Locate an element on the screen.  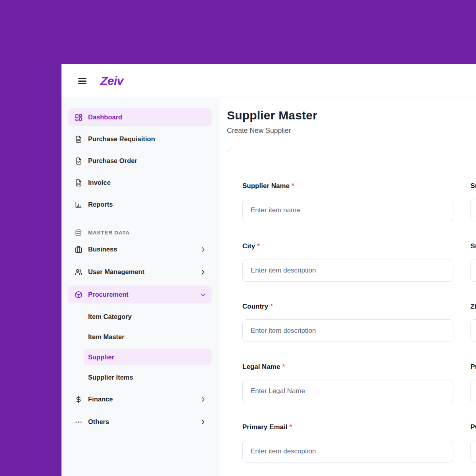
sidebar-item-label: Supplier Items is located at coordinates (111, 378).